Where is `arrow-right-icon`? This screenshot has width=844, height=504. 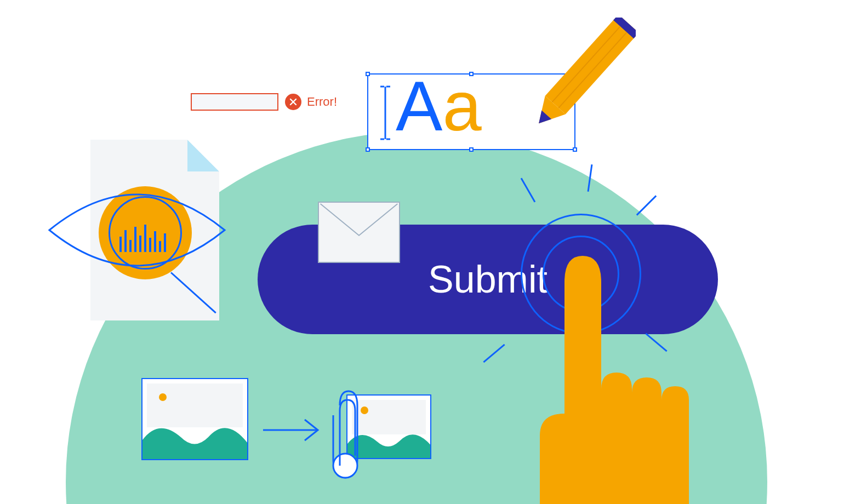
arrow-right-icon is located at coordinates (292, 430).